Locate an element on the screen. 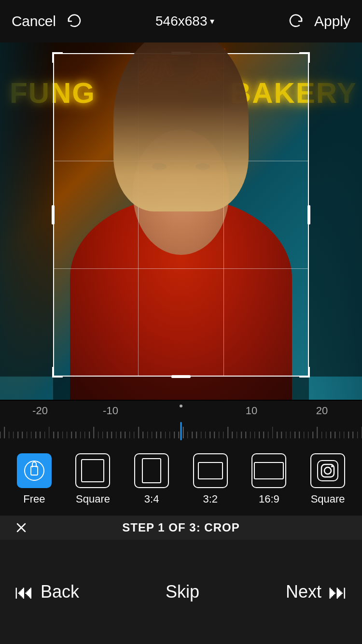  crop-mask-right is located at coordinates (335, 215).